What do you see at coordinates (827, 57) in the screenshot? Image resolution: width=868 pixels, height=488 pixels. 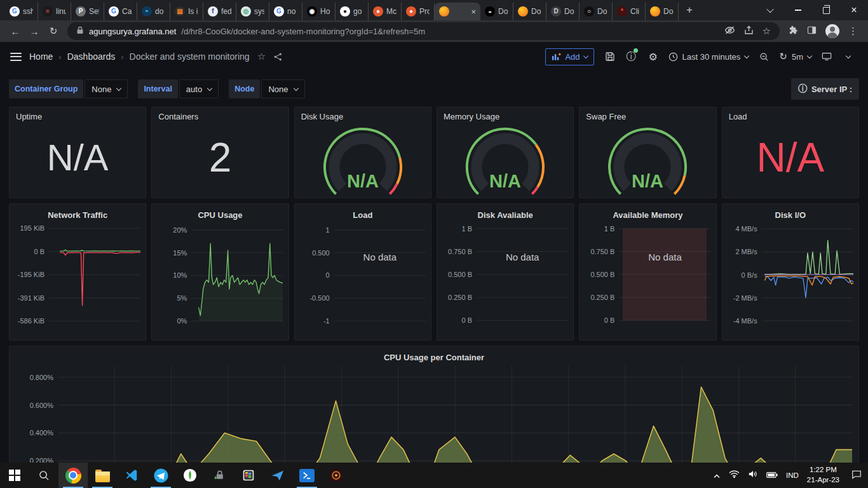 I see `kiosk-mode-icon` at bounding box center [827, 57].